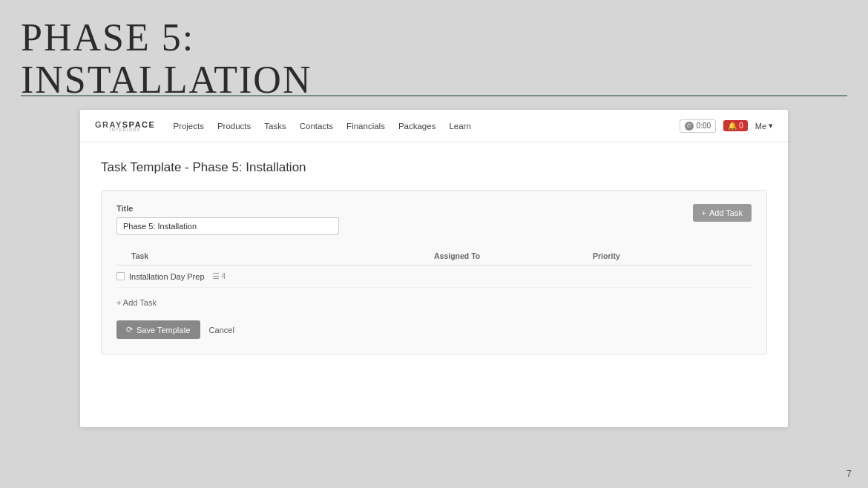 The width and height of the screenshot is (868, 488). What do you see at coordinates (166, 59) in the screenshot?
I see `slide-title: PHASE 5: INSTALLATION` at bounding box center [166, 59].